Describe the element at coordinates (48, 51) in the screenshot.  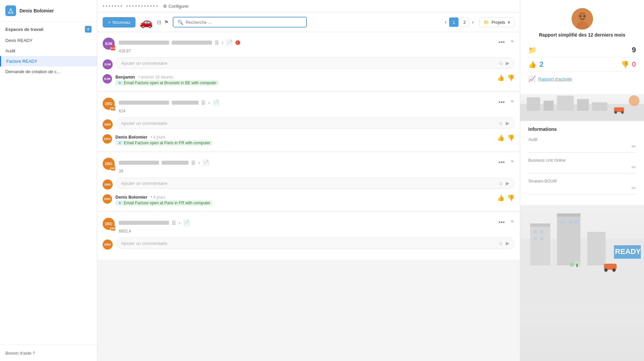
I see `sidebar-item-audit: Audit` at that location.